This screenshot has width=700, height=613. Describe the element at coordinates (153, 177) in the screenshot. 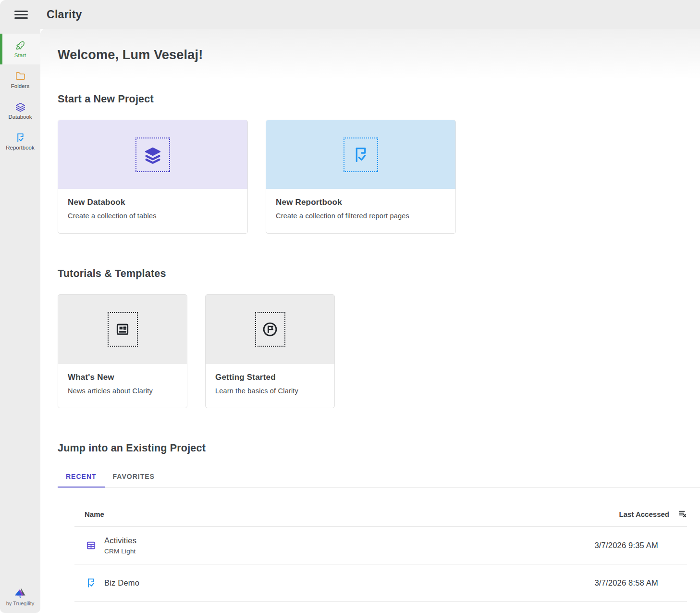

I see `new-databook-card: New Databook Create a collection of tabl…` at that location.